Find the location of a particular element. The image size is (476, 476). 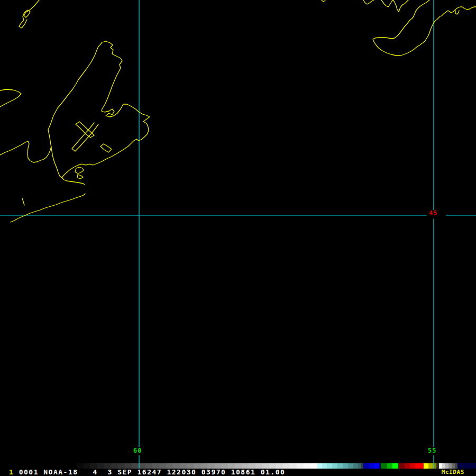

coast-tick is located at coordinates (23, 202).